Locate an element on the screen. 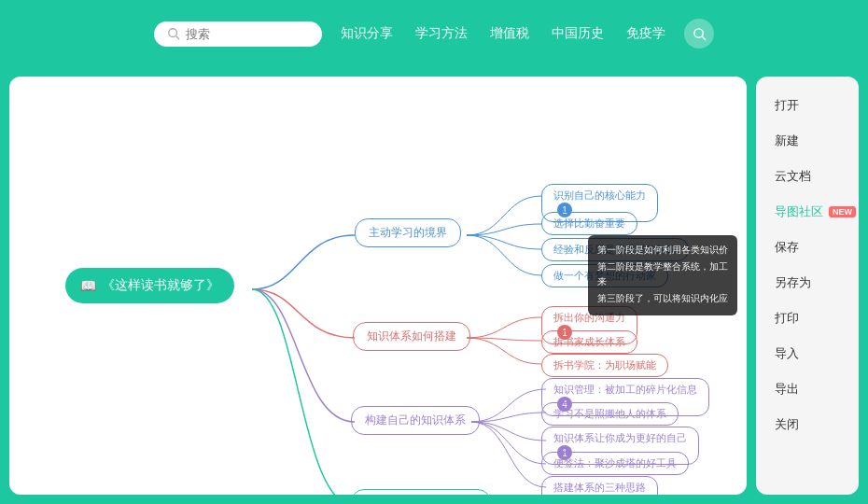  leaf-3-5: 搭建体系的三种思路 3 is located at coordinates (599, 485).